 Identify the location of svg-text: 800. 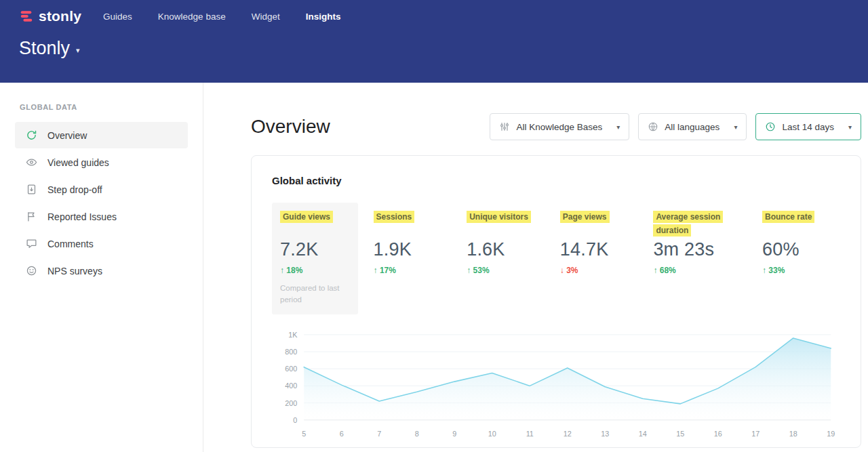
(291, 351).